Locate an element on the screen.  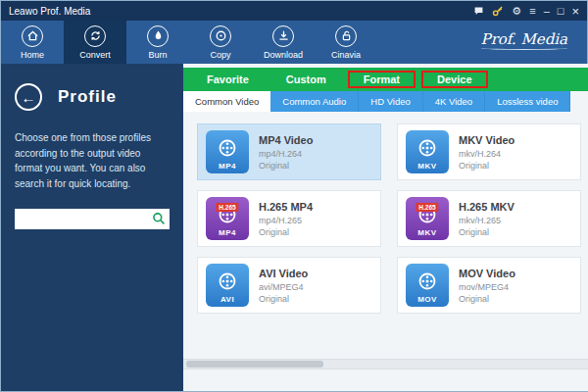
tab-device: Device is located at coordinates (455, 79).